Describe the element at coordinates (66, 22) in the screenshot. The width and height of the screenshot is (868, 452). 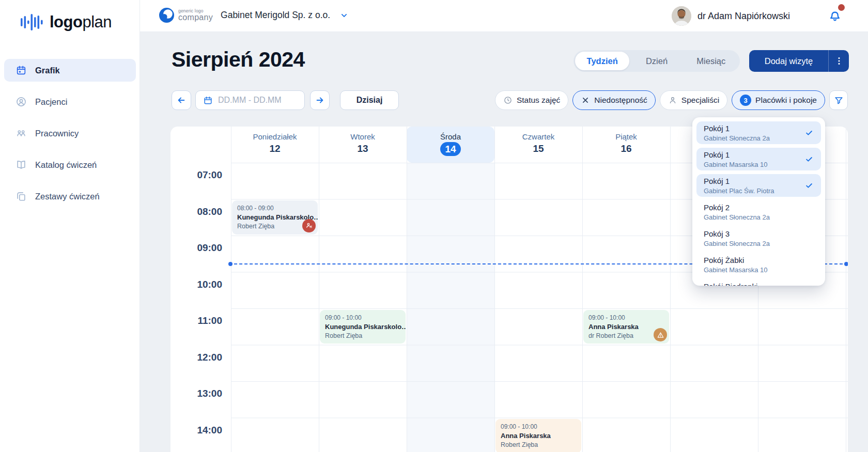
I see `logo-text-bold: logo` at that location.